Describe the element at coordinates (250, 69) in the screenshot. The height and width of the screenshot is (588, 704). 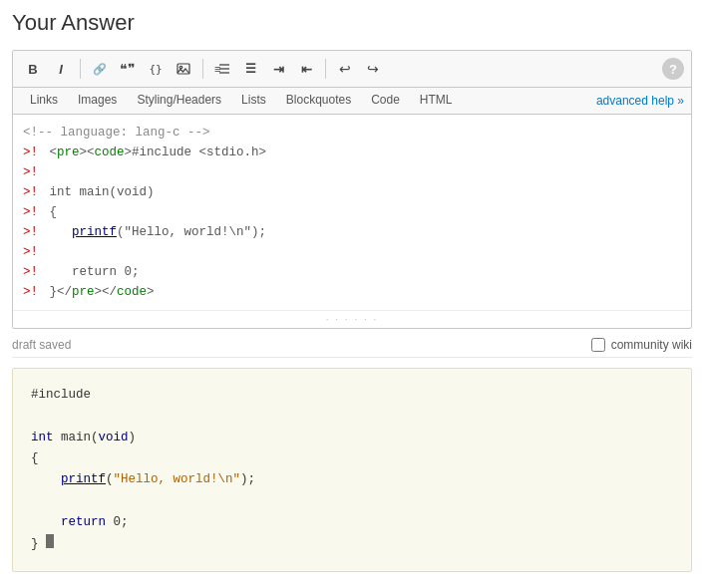
I see `ul-button: ☰` at that location.